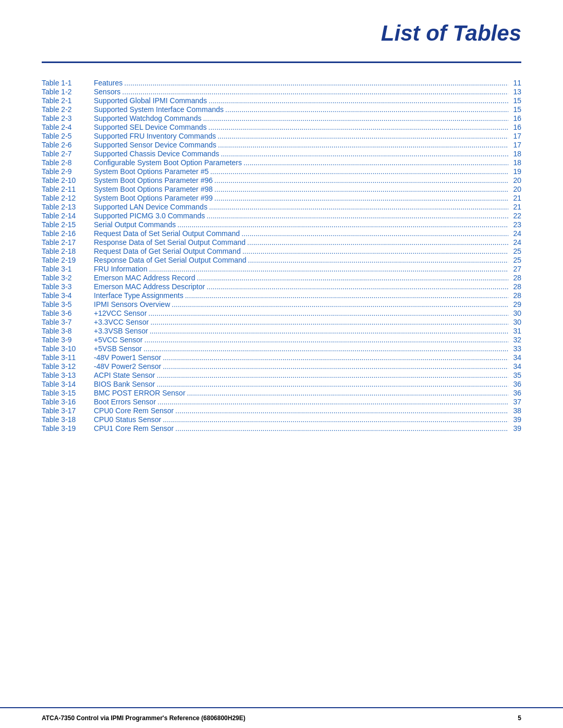 This screenshot has height=728, width=563. What do you see at coordinates (127, 357) in the screenshot?
I see `toc-title: -48V Power1 Sensor` at bounding box center [127, 357].